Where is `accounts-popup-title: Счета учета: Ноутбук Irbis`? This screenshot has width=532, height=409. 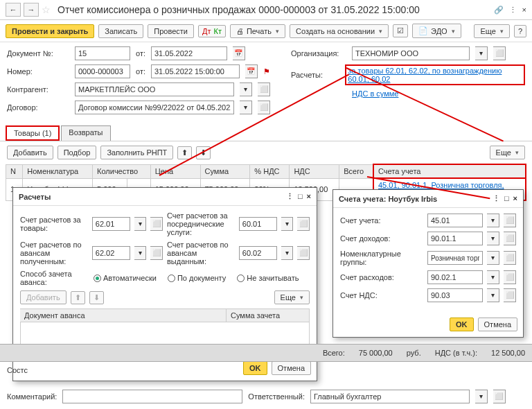
accounts-popup-title: Счета учета: Ноутбук Irbis is located at coordinates (388, 199).